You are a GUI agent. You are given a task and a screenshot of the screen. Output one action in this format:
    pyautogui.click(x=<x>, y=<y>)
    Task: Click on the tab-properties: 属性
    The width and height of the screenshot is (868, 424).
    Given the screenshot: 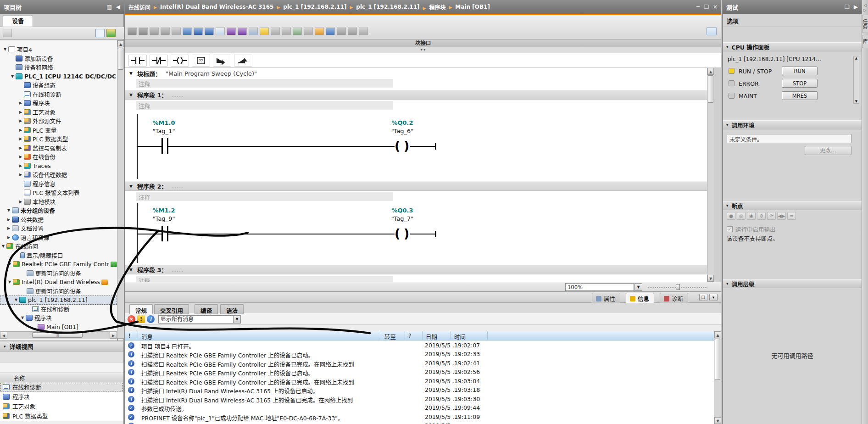 What is the action you would take?
    pyautogui.click(x=606, y=298)
    